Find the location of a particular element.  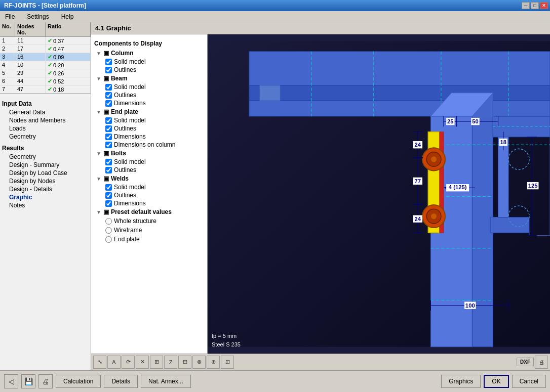

column-label: Column is located at coordinates (123, 53).